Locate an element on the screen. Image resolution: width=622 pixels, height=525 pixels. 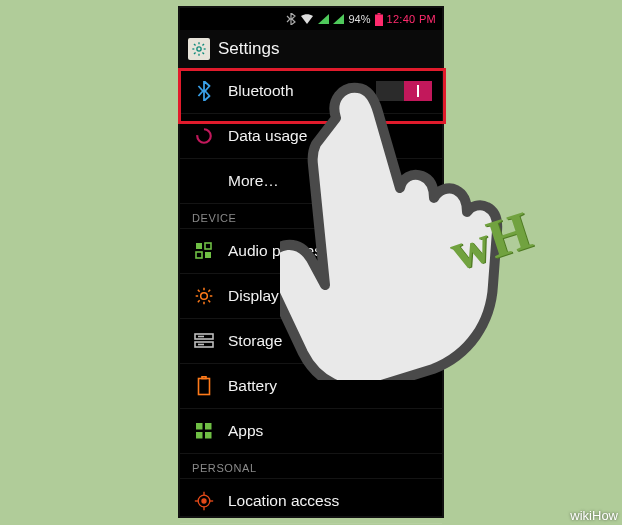
row-label: Apps is located at coordinates (246, 431).